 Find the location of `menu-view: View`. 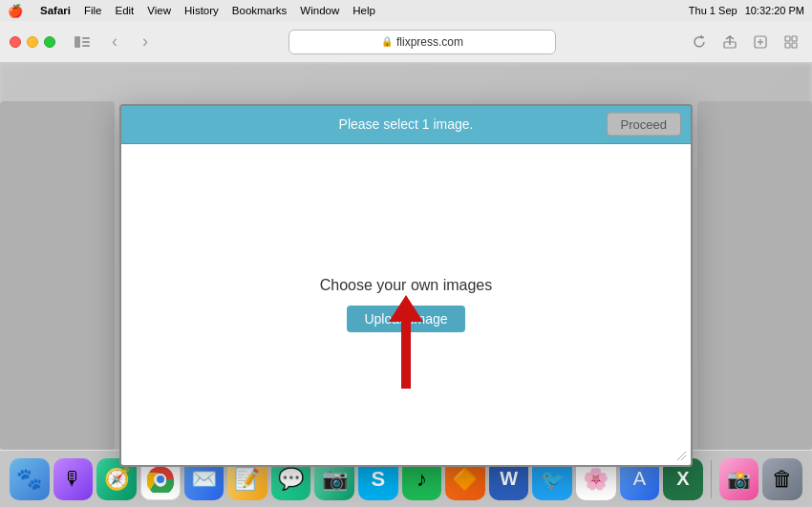

menu-view: View is located at coordinates (159, 11).